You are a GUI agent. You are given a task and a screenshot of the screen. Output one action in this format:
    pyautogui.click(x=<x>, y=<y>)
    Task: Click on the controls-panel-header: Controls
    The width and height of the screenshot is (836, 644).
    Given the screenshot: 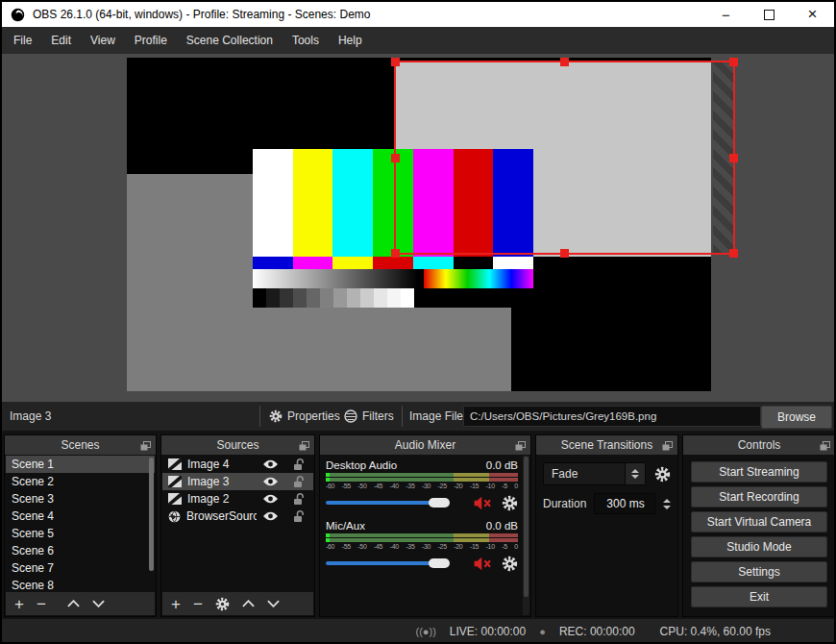 What is the action you would take?
    pyautogui.click(x=759, y=445)
    